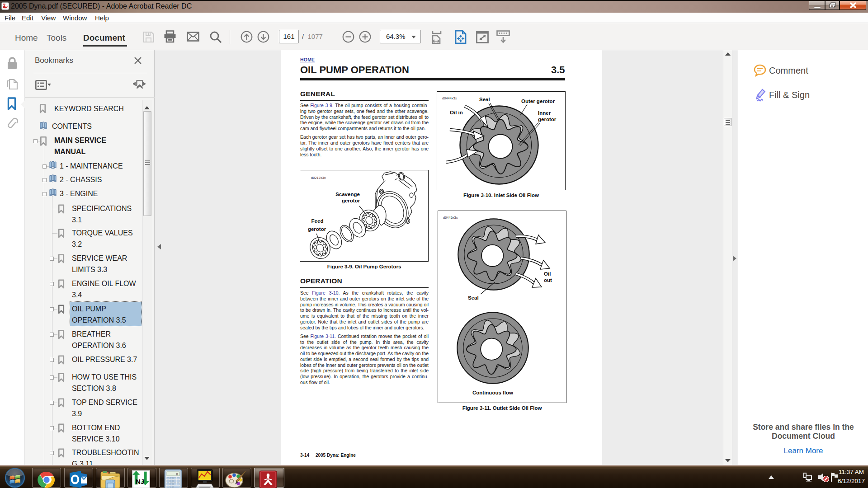 This screenshot has height=488, width=868. What do you see at coordinates (348, 194) in the screenshot?
I see `svg-text: Scavenge` at bounding box center [348, 194].